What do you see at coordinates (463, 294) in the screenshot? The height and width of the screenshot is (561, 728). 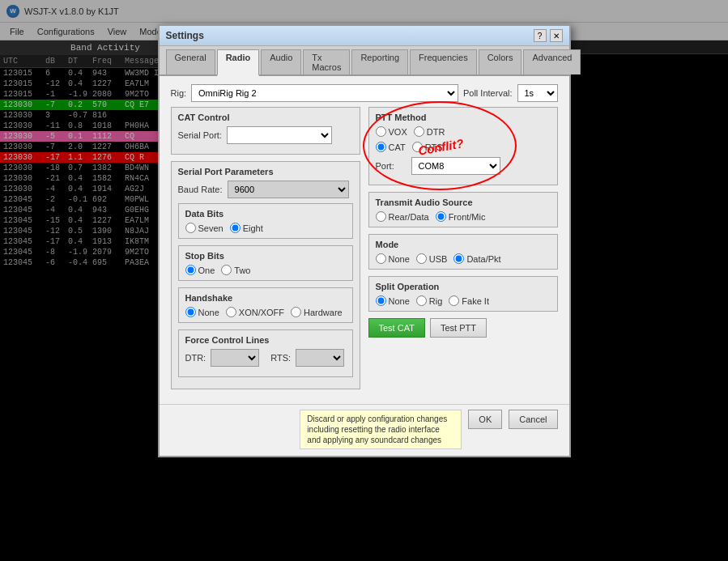 I see `split-section: Split Operation None Rig` at bounding box center [463, 294].